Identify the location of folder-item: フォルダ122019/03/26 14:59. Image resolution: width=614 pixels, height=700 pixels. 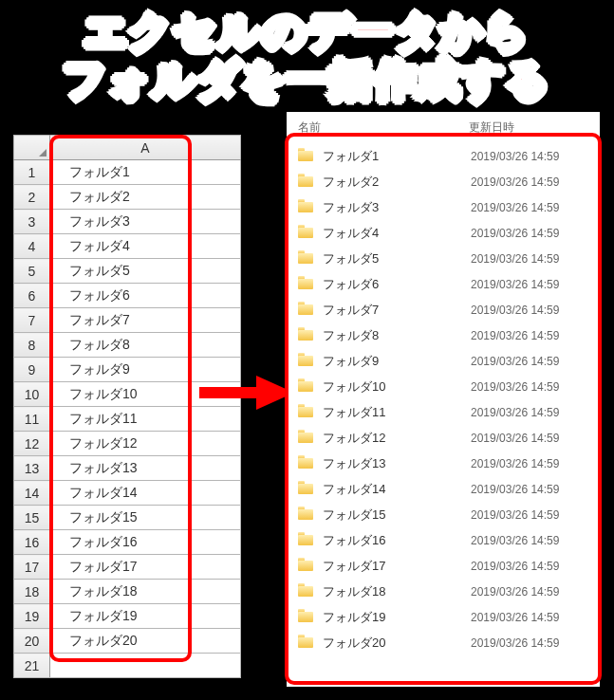
(443, 438).